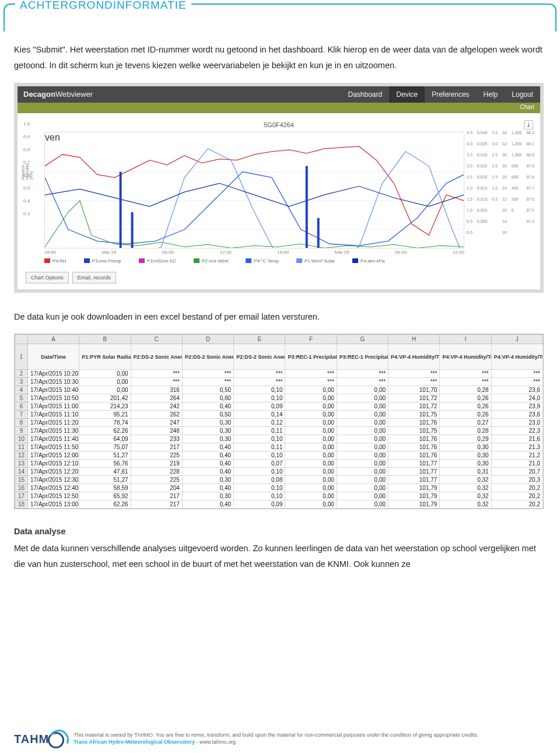 The height and width of the screenshot is (753, 560). I want to click on table-header: P3:REC-1 Precipitation/EC mS/cm, so click(311, 357).